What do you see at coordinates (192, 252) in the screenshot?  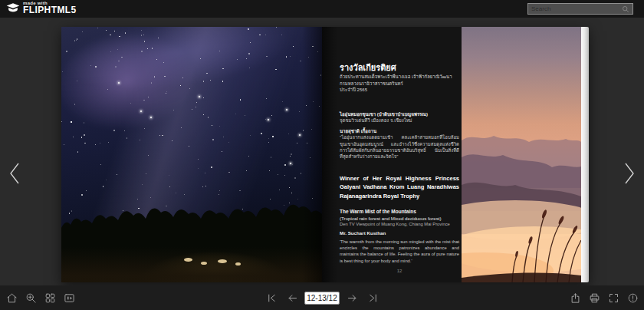 I see `campfire-glow` at bounding box center [192, 252].